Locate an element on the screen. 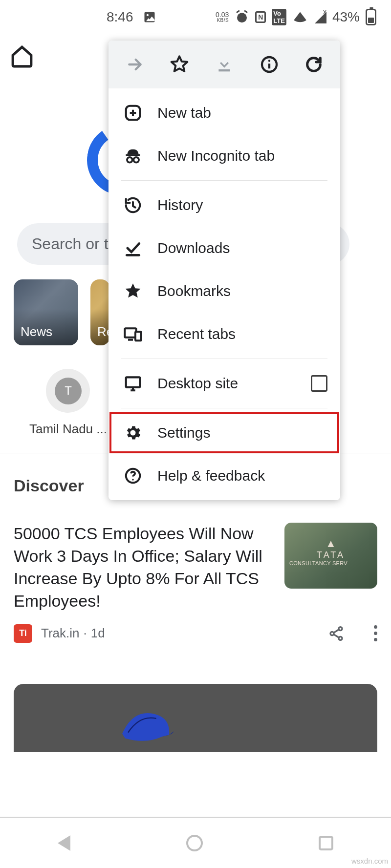 This screenshot has height=868, width=391. share-icon is located at coordinates (336, 634).